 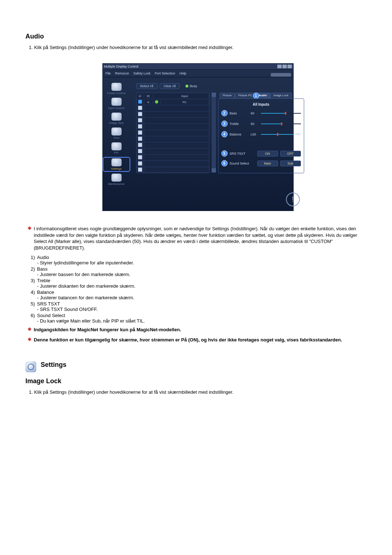 What do you see at coordinates (290, 154) in the screenshot?
I see `srs-off-button: OFF` at bounding box center [290, 154].